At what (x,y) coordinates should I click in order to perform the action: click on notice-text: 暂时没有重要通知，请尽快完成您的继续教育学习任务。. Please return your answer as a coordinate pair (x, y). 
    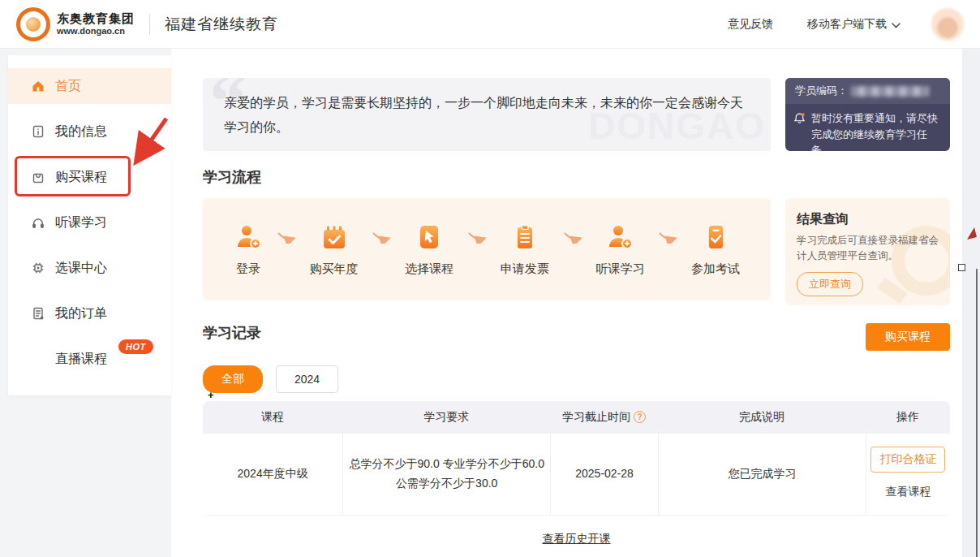
    Looking at the image, I should click on (876, 131).